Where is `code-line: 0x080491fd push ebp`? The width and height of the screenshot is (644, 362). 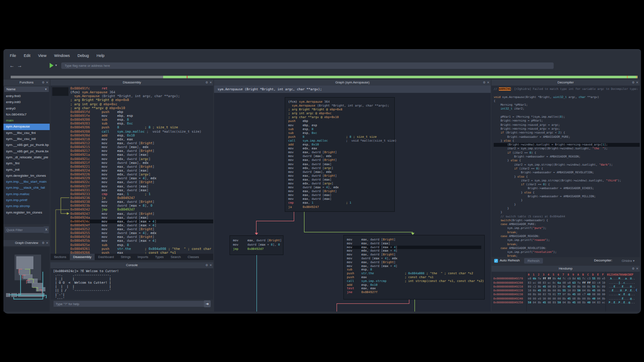 code-line: 0x080491fd push ebp is located at coordinates (142, 112).